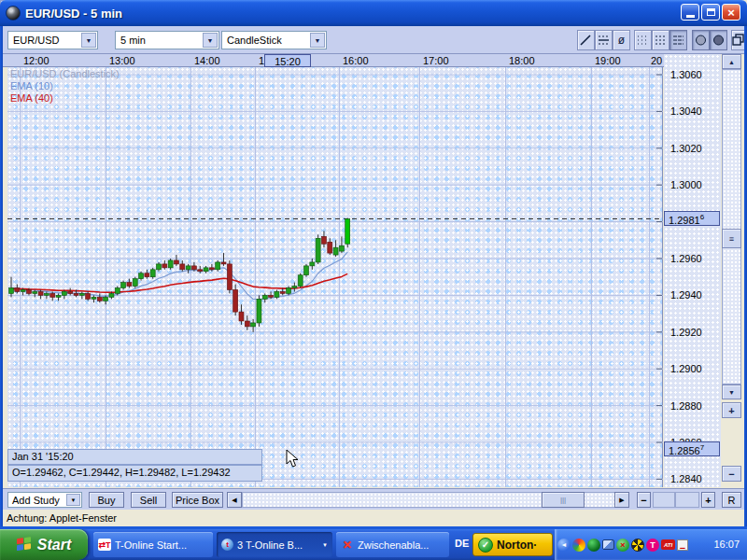 The height and width of the screenshot is (560, 747). I want to click on horizontal-zoom-in-button: +, so click(708, 500).